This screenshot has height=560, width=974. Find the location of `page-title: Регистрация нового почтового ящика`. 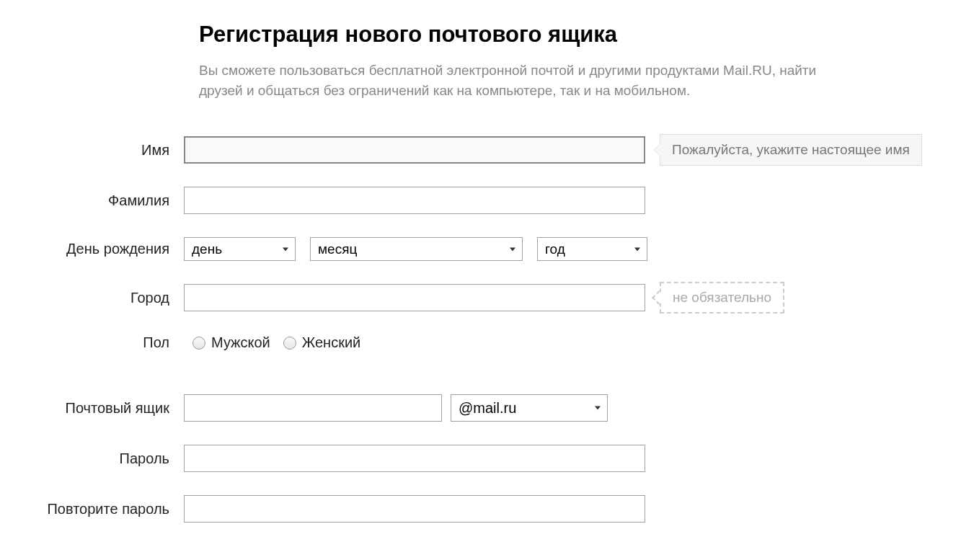

page-title: Регистрация нового почтового ящика is located at coordinates (587, 35).